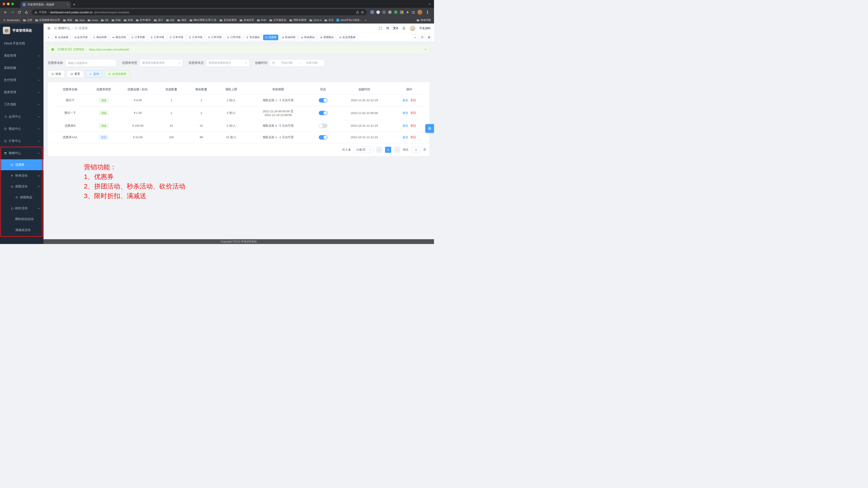 This screenshot has width=868, height=488. What do you see at coordinates (228, 63) in the screenshot?
I see `coupon-status-select: 请选择优惠券状态` at bounding box center [228, 63].